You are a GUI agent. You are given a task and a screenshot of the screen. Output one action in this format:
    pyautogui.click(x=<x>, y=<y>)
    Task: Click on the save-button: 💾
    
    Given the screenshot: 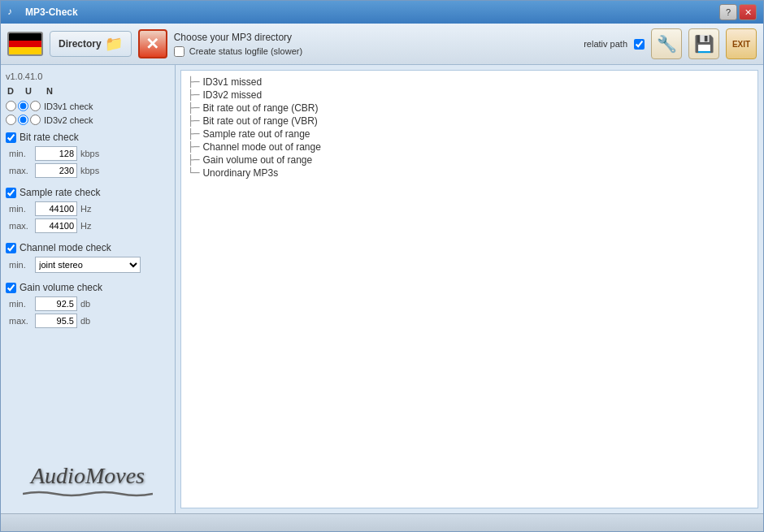 What is the action you would take?
    pyautogui.click(x=704, y=44)
    